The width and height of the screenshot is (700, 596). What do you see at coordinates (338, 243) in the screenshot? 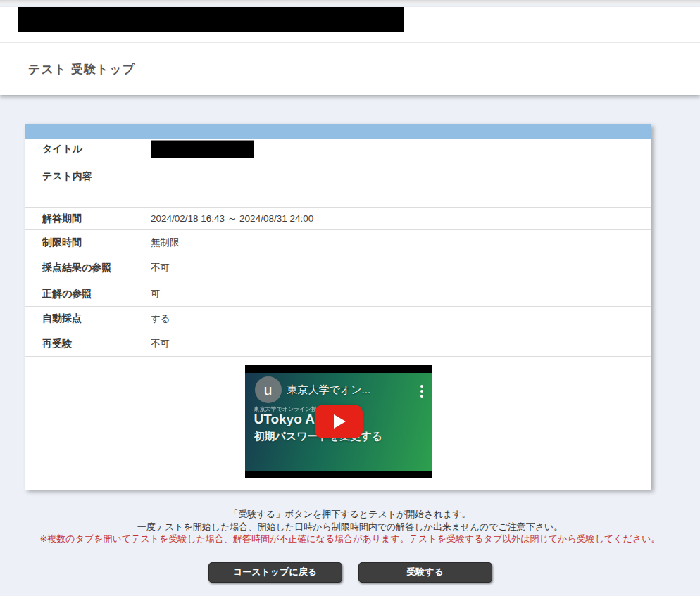
I see `table-row: 制限時間 無制限` at bounding box center [338, 243].